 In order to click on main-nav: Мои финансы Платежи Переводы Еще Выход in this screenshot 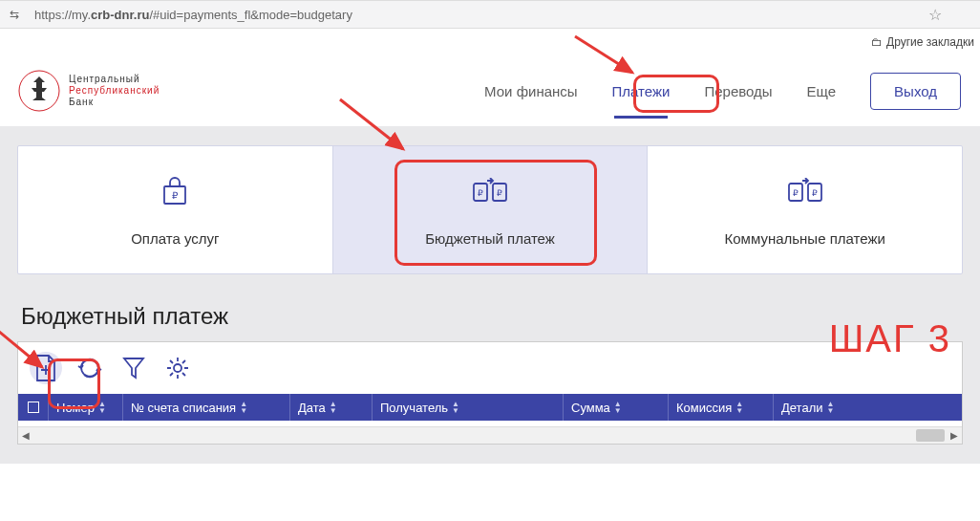, I will do `click(714, 92)`.